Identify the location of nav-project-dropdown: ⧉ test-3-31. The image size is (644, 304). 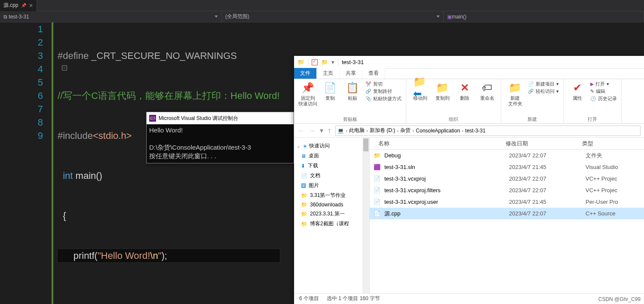
(111, 16).